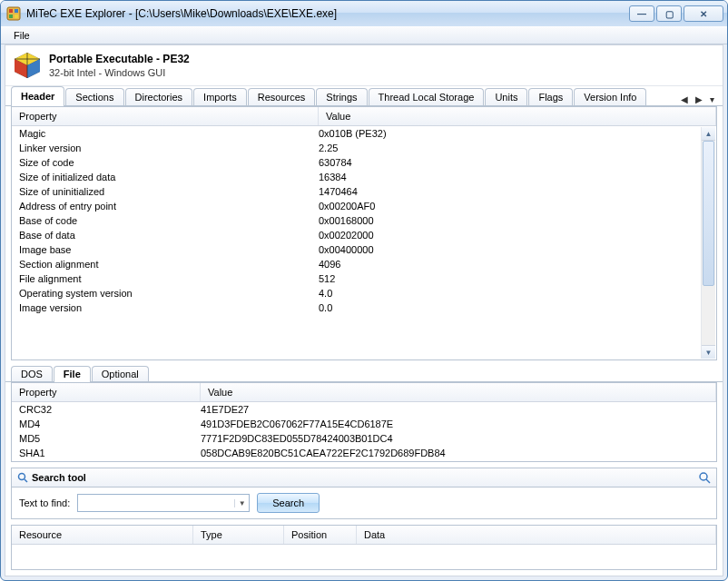 The width and height of the screenshot is (728, 581). What do you see at coordinates (169, 206) in the screenshot?
I see `cell-property: Address of entry point` at bounding box center [169, 206].